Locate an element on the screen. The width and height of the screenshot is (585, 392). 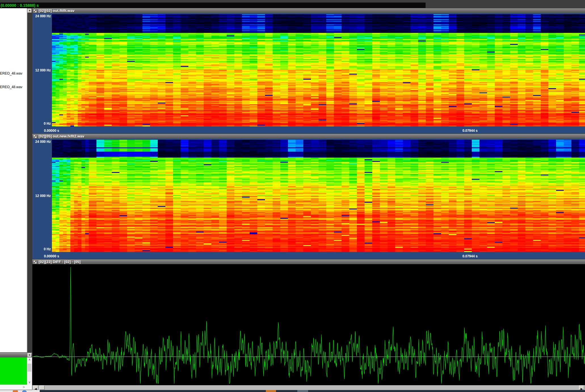
taskbar-item is located at coordinates (303, 391).